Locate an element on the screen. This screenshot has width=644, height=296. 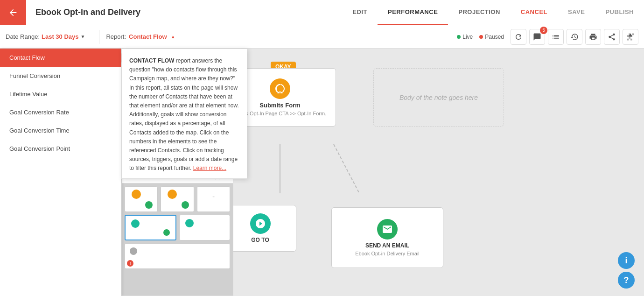
dropdown-item-lifetime-value: Lifetime Value is located at coordinates (61, 94).